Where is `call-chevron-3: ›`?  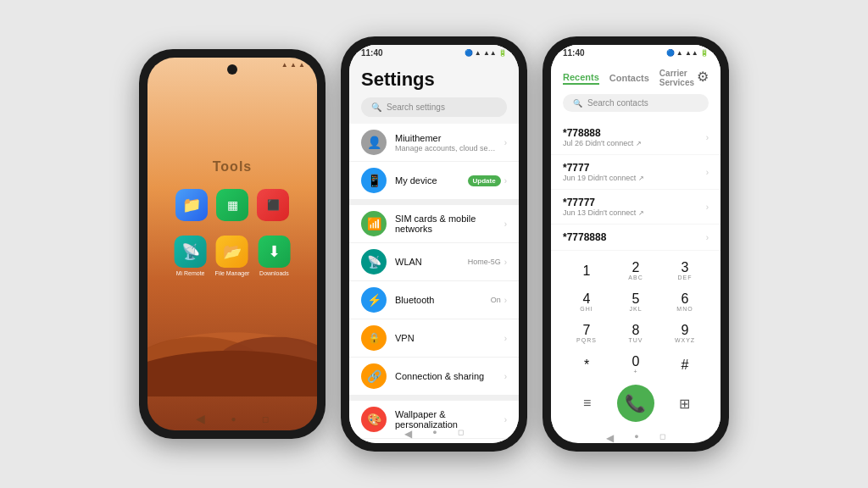
call-chevron-3: › is located at coordinates (707, 207).